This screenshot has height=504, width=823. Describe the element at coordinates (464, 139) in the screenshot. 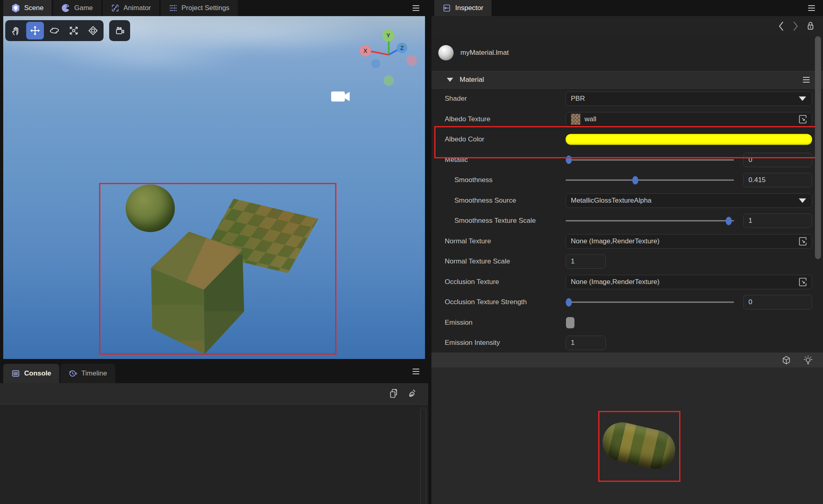

I see `albedo-color-label: Albedo Color` at that location.